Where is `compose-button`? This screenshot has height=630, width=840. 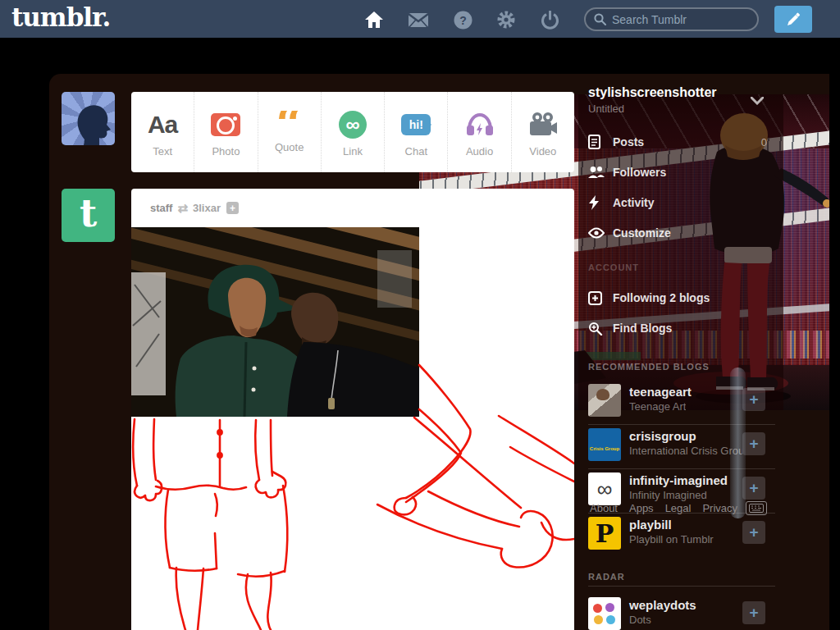
compose-button is located at coordinates (793, 20).